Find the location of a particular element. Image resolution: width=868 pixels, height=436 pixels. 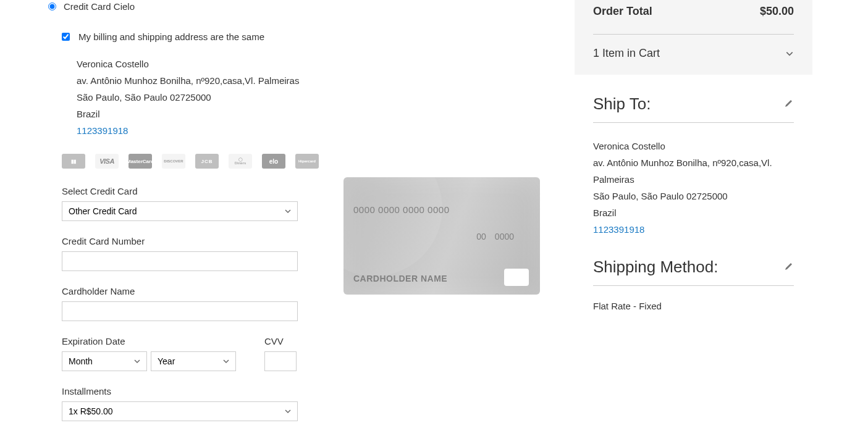

select-card-dropdown: Other Credit Card is located at coordinates (180, 211).